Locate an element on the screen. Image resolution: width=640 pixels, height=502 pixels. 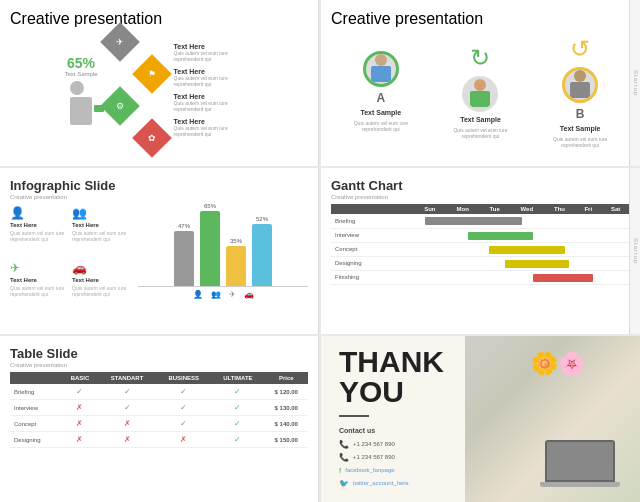
avatar-center is located at coordinates (480, 94).